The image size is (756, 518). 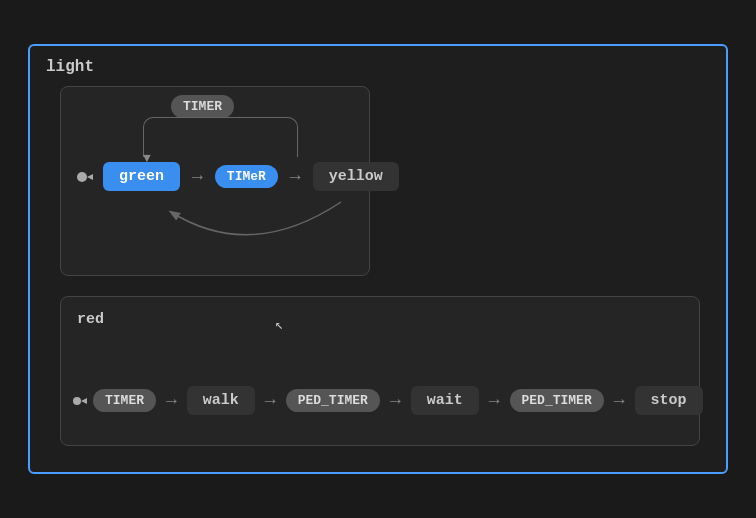 I want to click on timer-to-walk-arrow: →, so click(x=172, y=401).